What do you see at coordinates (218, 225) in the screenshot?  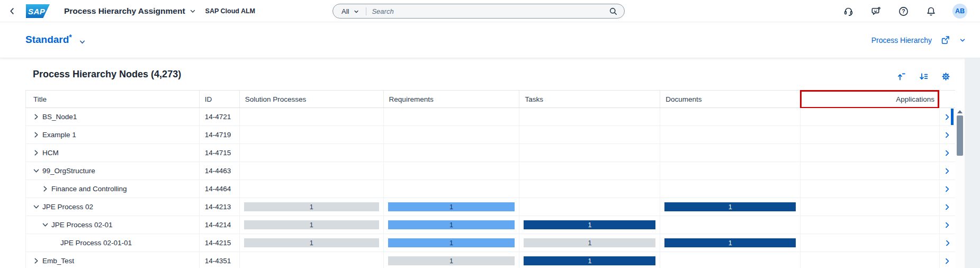 I see `node-id: 14-4214` at bounding box center [218, 225].